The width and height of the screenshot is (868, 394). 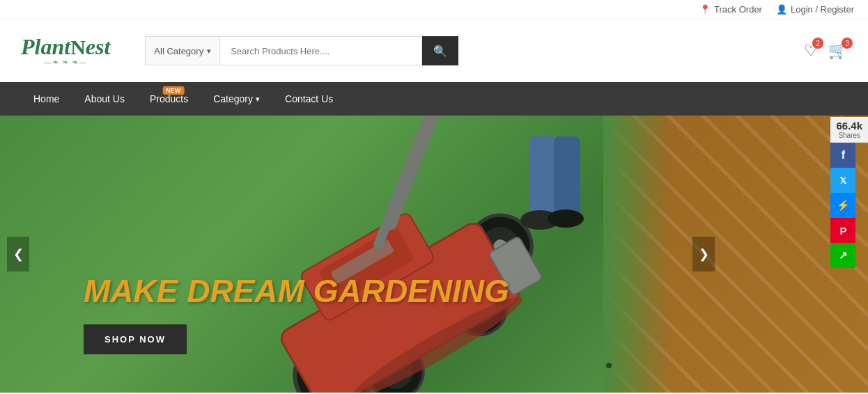 What do you see at coordinates (258, 99) in the screenshot?
I see `category-dropdown-icon: ▾` at bounding box center [258, 99].